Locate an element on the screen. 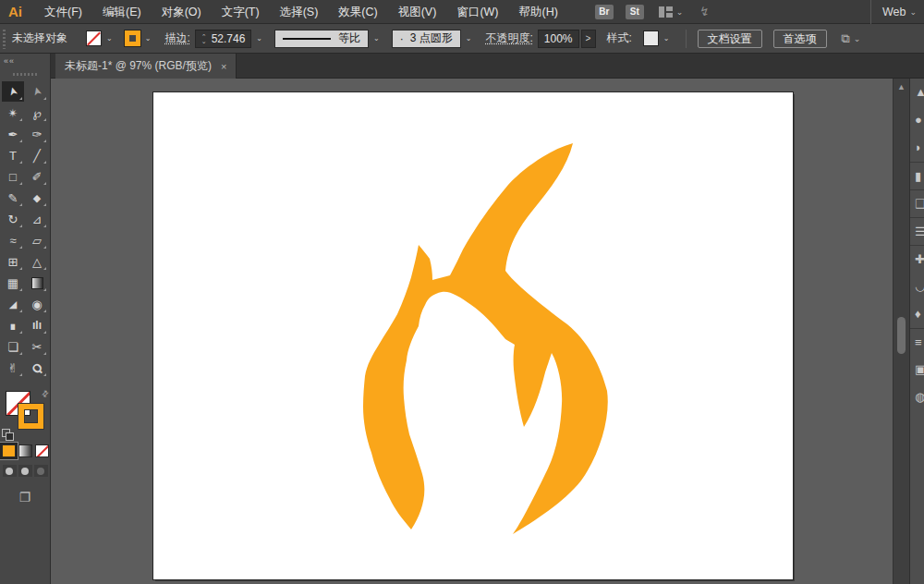 The width and height of the screenshot is (924, 584). default-fill-stroke-icon is located at coordinates (6, 432).